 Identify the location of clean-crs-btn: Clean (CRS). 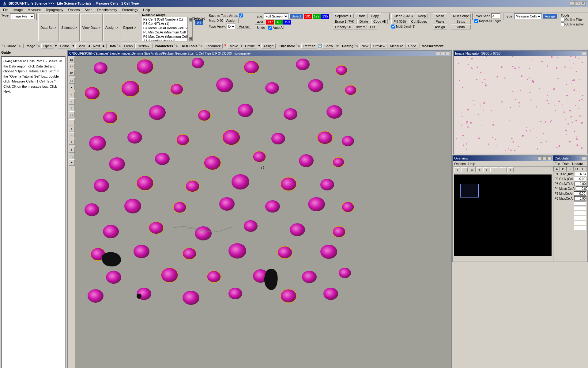
(403, 16).